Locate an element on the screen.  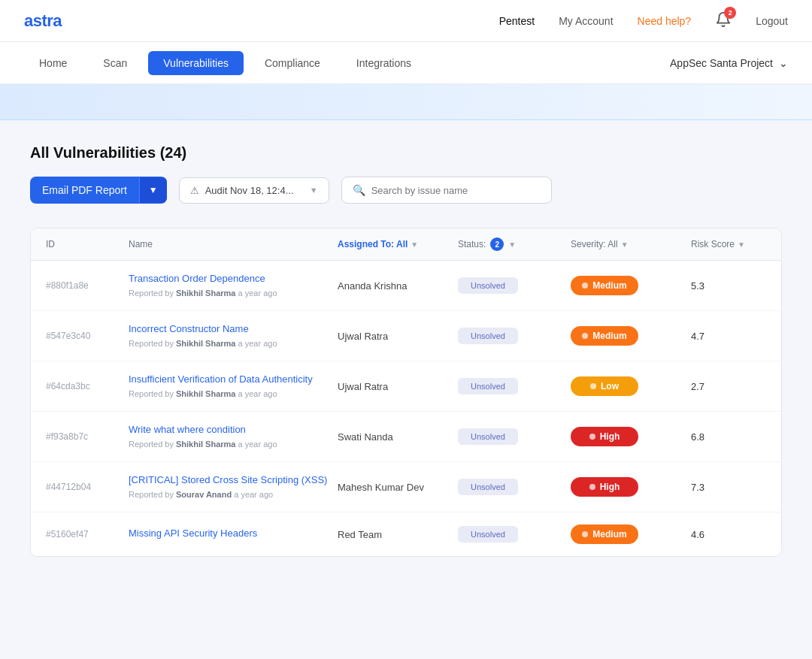
chevron-down-icon: ⌄ is located at coordinates (783, 63).